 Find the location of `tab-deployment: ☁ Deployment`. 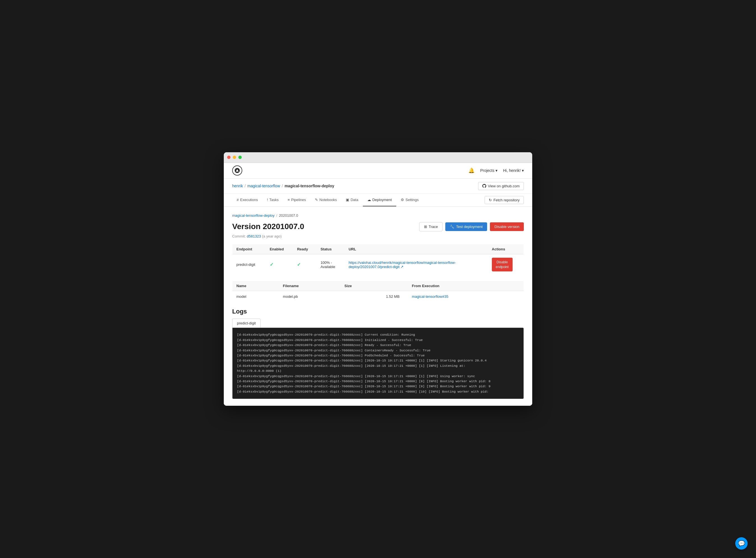

tab-deployment: ☁ Deployment is located at coordinates (380, 200).